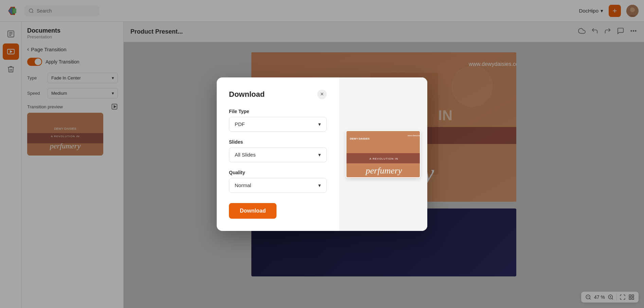 This screenshot has height=308, width=644. What do you see at coordinates (360, 139) in the screenshot?
I see `svg-text: DEWY DAISIES` at bounding box center [360, 139].